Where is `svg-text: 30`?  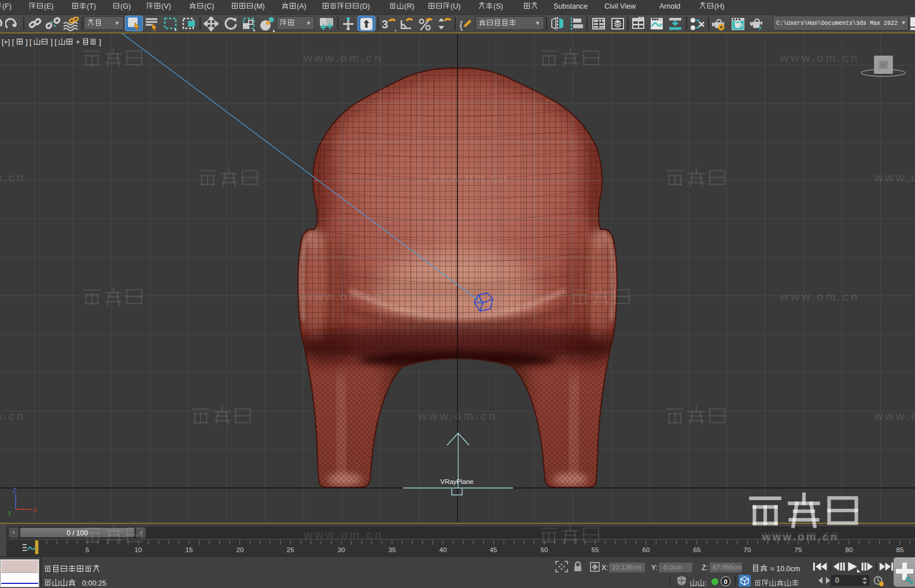 svg-text: 30 is located at coordinates (341, 550).